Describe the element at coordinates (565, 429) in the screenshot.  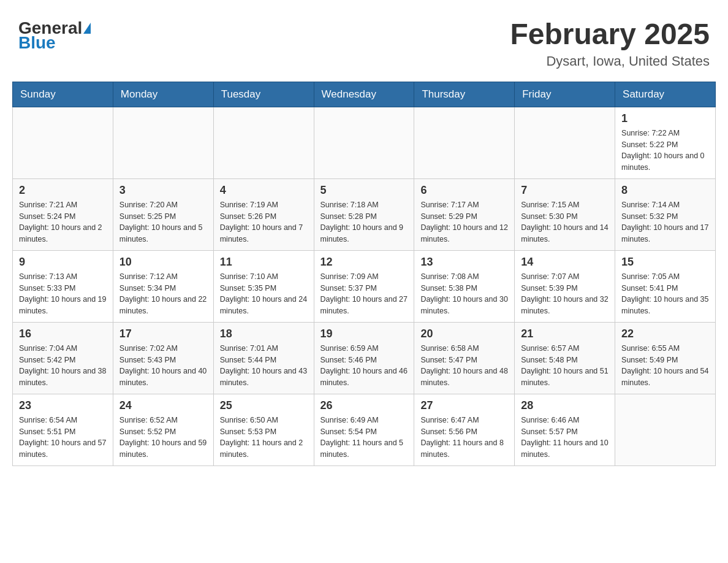
I see `calendar-cell: 28Sunrise: 6:46 AMSunset: 5:57 PMDayligh…` at that location.